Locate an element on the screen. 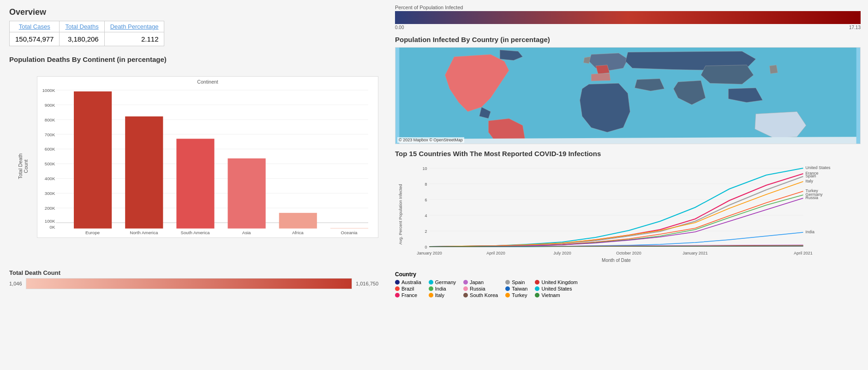  death-count-bar-fill is located at coordinates (189, 284).